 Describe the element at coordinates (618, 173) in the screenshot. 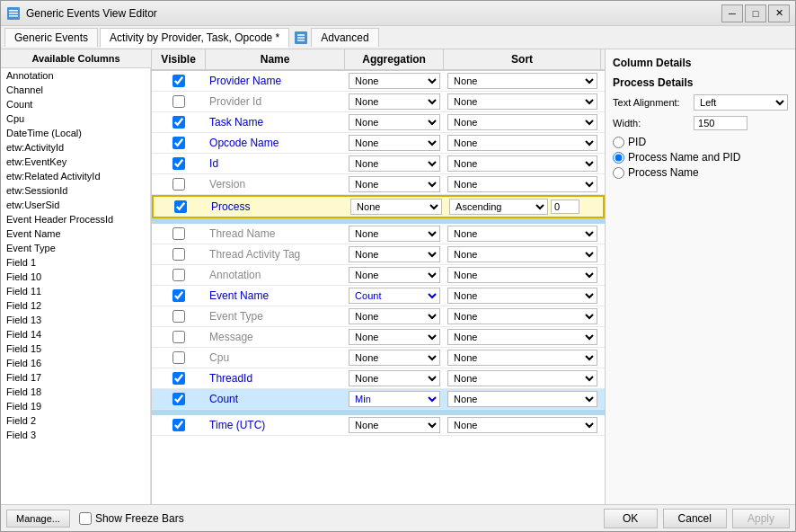

I see `process-name-radio` at that location.